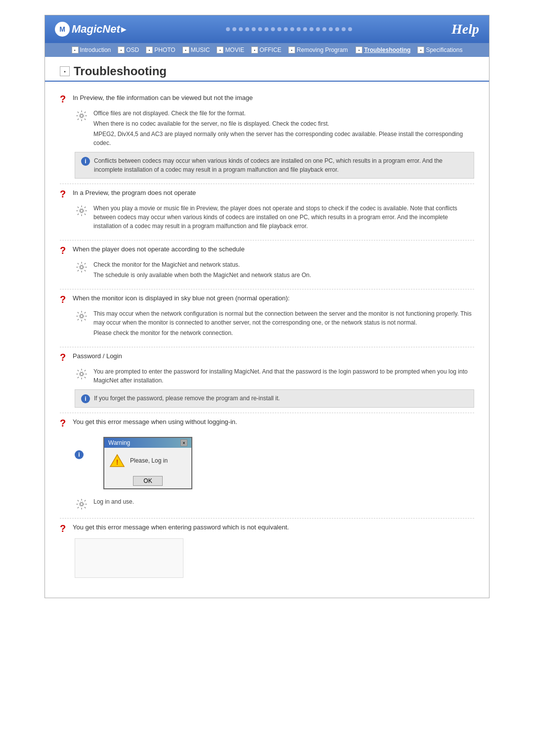 The width and height of the screenshot is (534, 756). What do you see at coordinates (465, 29) in the screenshot?
I see `help-label: Help` at bounding box center [465, 29].